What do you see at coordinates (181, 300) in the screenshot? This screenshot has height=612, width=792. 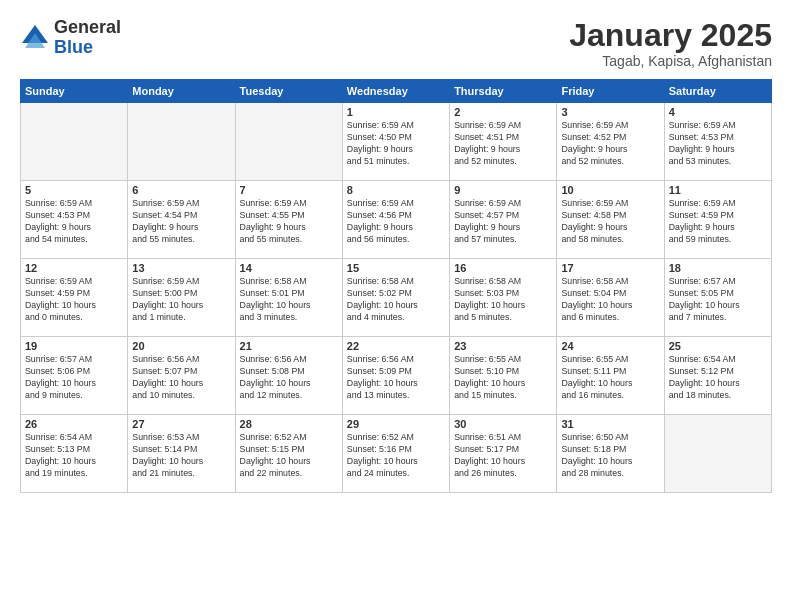 I see `day-info: Sunrise: 6:59 AM Sunset: 5:00 PM Dayligh…` at bounding box center [181, 300].